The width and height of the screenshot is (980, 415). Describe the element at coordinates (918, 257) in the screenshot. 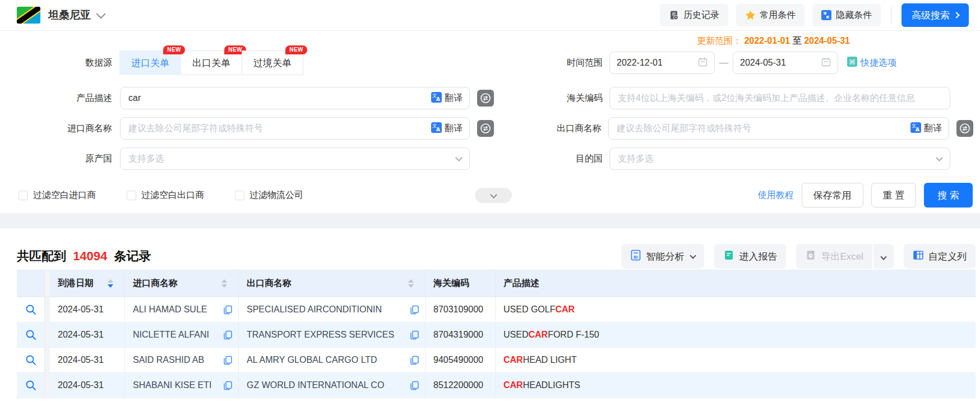

I see `columns-icon` at that location.